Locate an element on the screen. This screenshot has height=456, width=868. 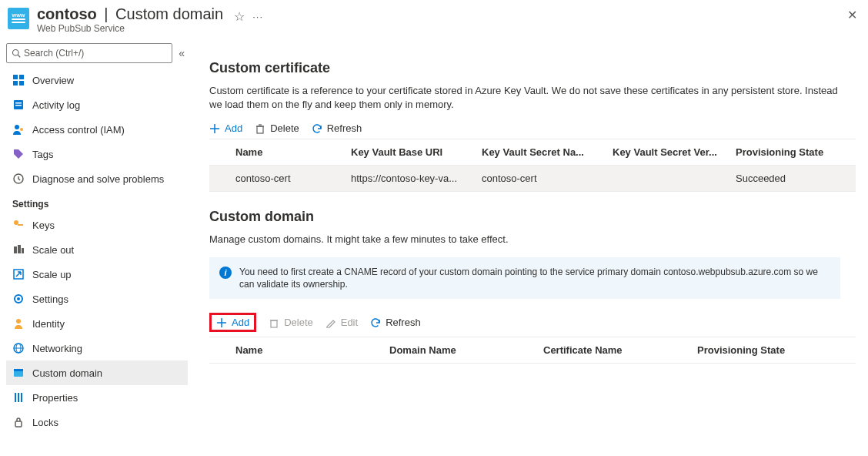
sidebar-item-activity-log: Activity log is located at coordinates (97, 105).